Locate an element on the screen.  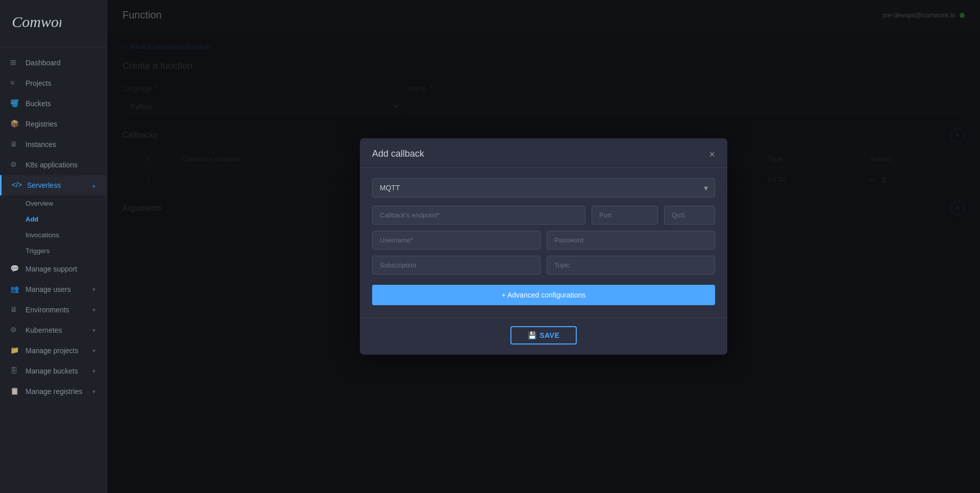
sidebar-item-projects: ≡ Projects is located at coordinates (53, 83).